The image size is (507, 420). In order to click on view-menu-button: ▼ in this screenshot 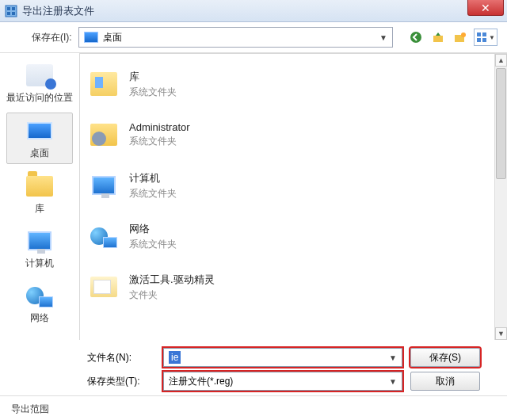, I will do `click(486, 37)`.